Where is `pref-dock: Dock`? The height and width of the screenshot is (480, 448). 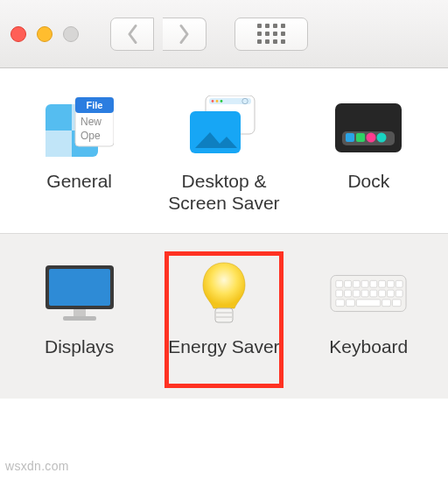
pref-dock: Dock is located at coordinates (368, 154).